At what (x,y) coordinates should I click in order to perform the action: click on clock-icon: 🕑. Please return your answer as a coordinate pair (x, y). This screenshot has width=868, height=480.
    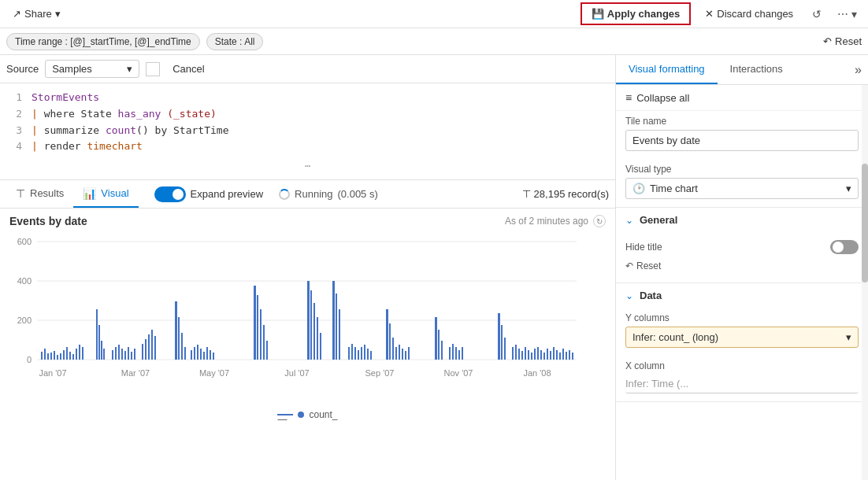
    Looking at the image, I should click on (639, 189).